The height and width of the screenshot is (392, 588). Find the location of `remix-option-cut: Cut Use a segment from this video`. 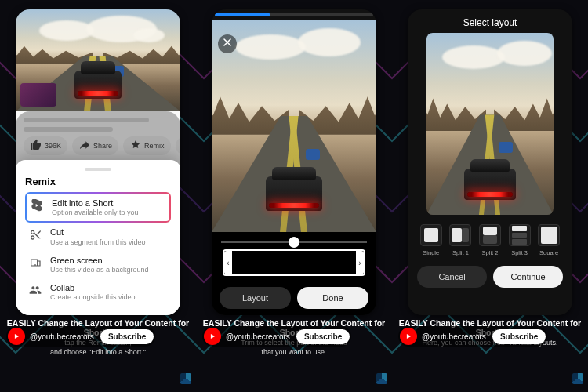

remix-option-cut: Cut Use a segment from this video is located at coordinates (98, 237).